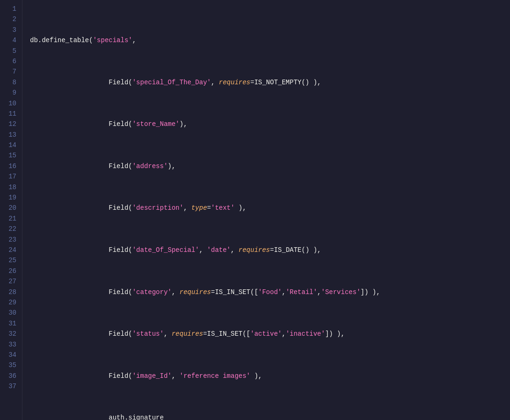 Image resolution: width=510 pixels, height=420 pixels. What do you see at coordinates (10, 30) in the screenshot?
I see `line-num-3: 3` at bounding box center [10, 30].